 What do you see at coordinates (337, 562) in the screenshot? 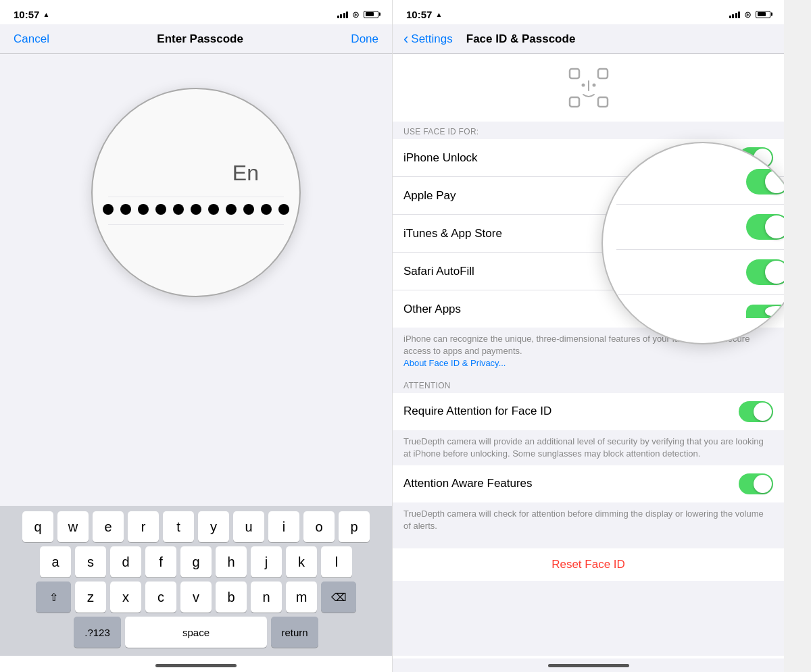
I see `key-l: l` at bounding box center [337, 562].